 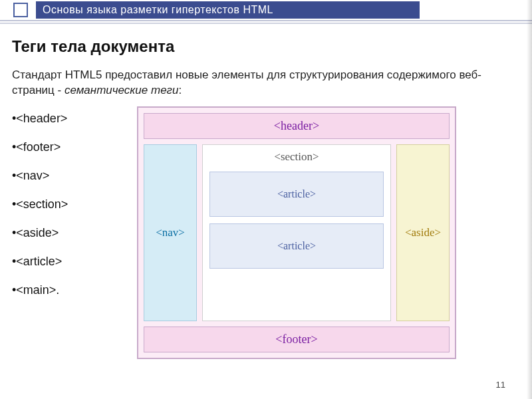 I want to click on page-number: 11, so click(x=501, y=384).